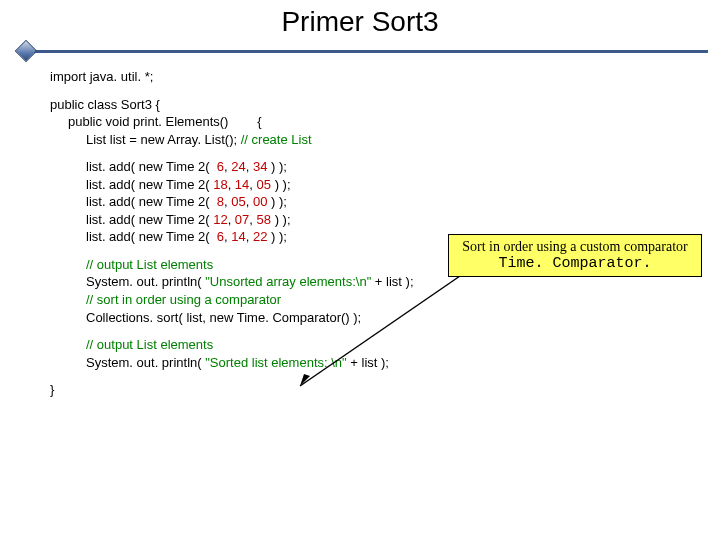 This screenshot has width=720, height=540. Describe the element at coordinates (220, 184) in the screenshot. I see `code-num: 18` at that location.